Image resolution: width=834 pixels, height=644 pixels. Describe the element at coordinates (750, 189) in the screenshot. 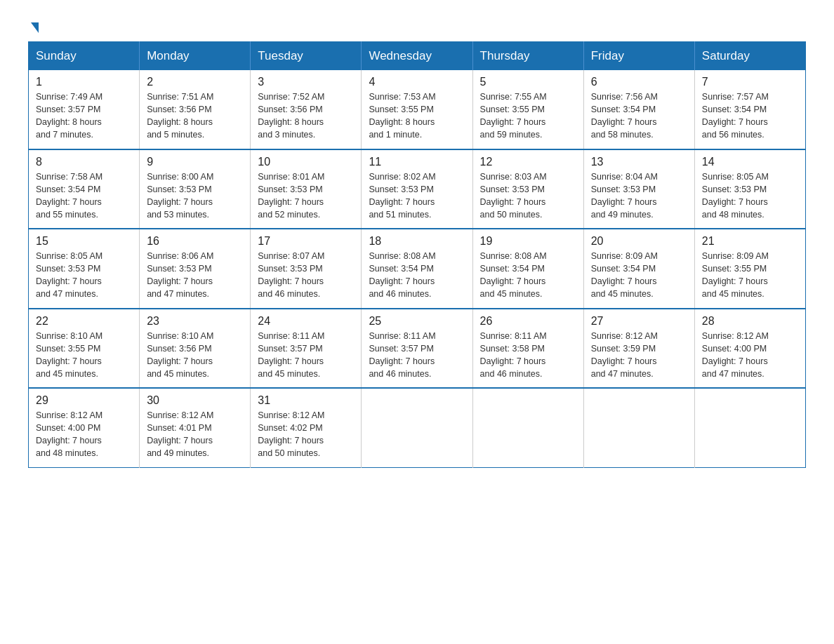

I see `calendar-cell: 14 Sunrise: 8:05 AMSunset: 3:53 PMDaylig…` at that location.